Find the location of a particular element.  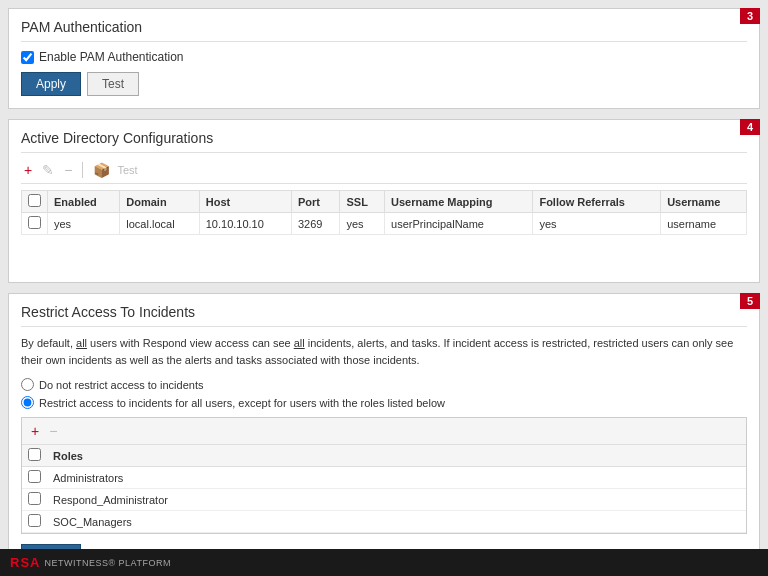

roles-table: Roles Administrators Respond_Administrat… is located at coordinates (384, 489).